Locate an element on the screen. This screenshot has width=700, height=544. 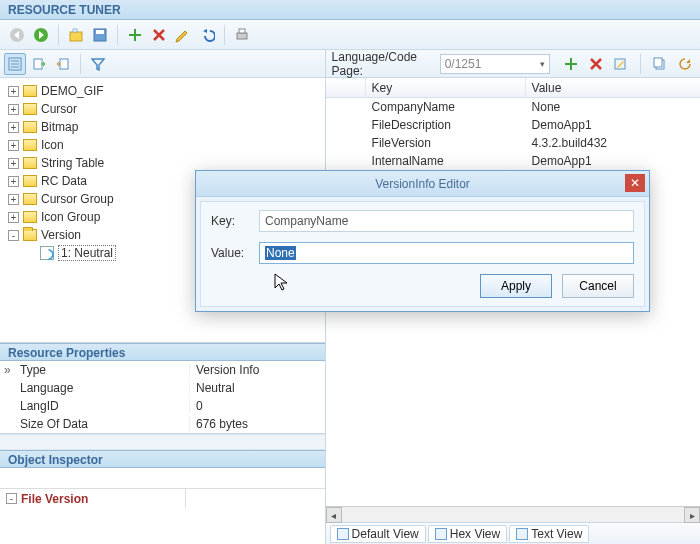
object-inspector: - File Version is located at coordinates (162, 506).